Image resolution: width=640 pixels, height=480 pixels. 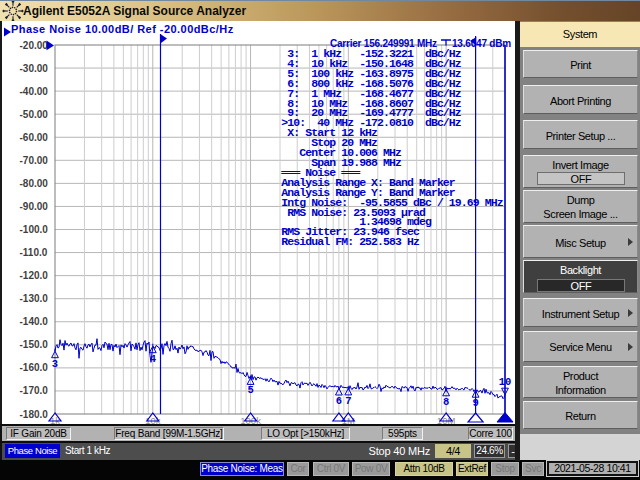 What do you see at coordinates (55, 364) in the screenshot?
I see `svg-text: 3` at bounding box center [55, 364].